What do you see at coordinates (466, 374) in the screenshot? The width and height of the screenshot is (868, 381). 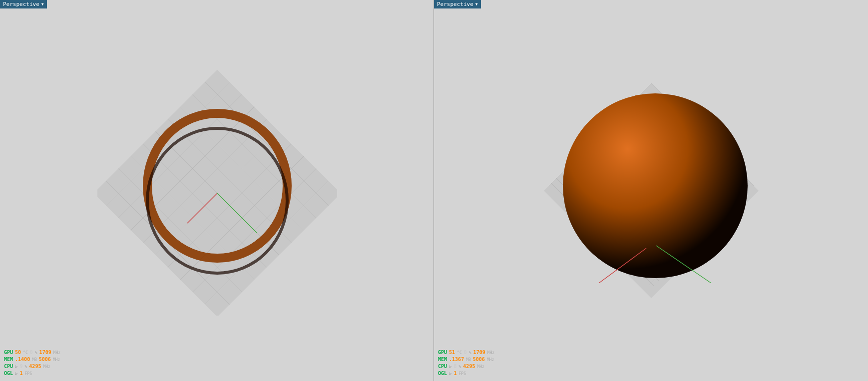 I see `right-ogl-row: OGL ▷ 1 FPS` at bounding box center [466, 374].